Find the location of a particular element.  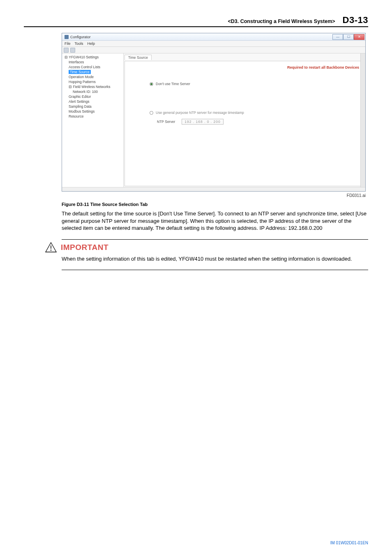

app-icon is located at coordinates (67, 37).